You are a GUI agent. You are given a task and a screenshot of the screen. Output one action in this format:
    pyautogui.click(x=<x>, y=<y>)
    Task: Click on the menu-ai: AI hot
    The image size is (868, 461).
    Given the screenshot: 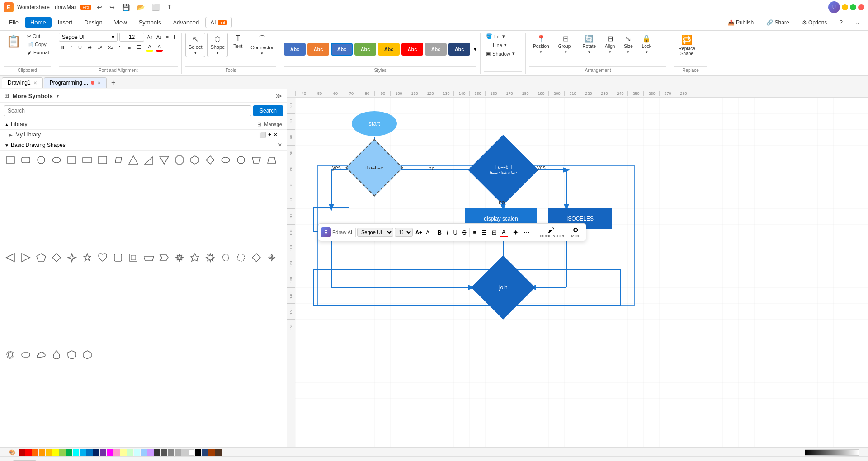 What is the action you would take?
    pyautogui.click(x=219, y=23)
    